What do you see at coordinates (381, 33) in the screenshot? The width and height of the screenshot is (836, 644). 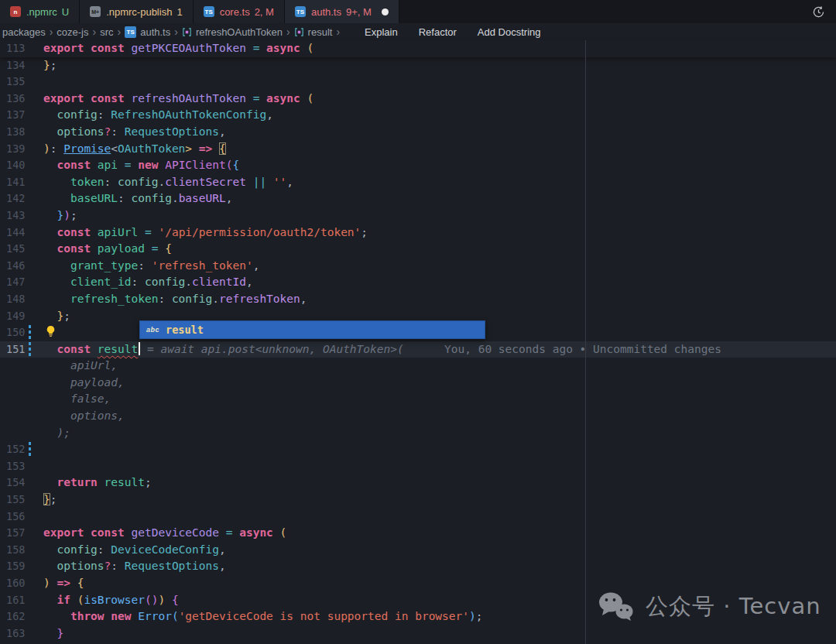 I see `action-explain: Explain` at bounding box center [381, 33].